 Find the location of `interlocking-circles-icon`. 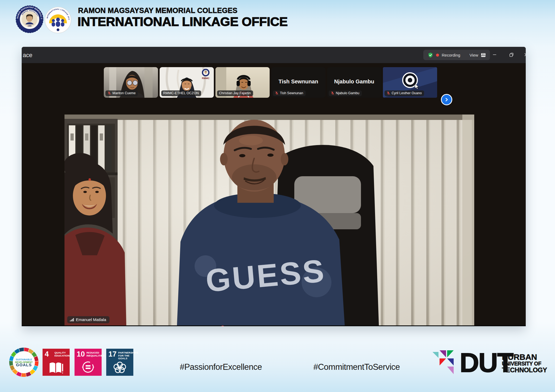

interlocking-circles-icon is located at coordinates (120, 367).